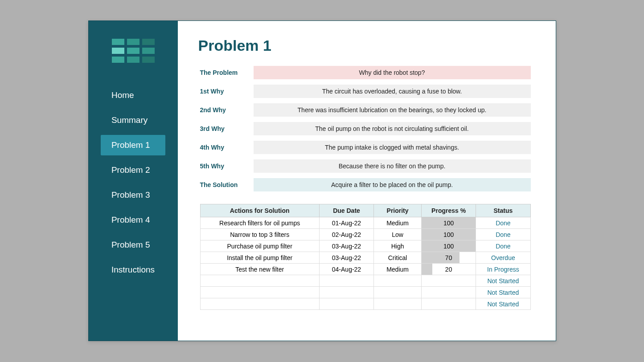  What do you see at coordinates (346, 269) in the screenshot?
I see `cell-due: 04-Aug-22` at bounding box center [346, 269].